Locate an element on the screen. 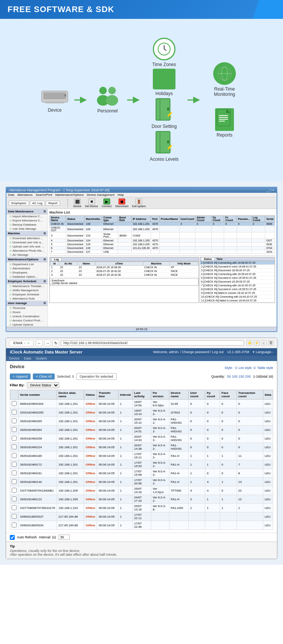  style-table: ⊙ Table style is located at coordinates (263, 368).